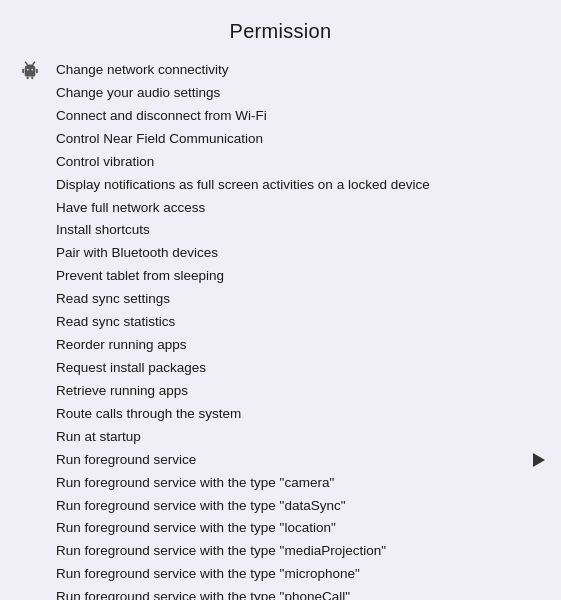 Image resolution: width=561 pixels, height=600 pixels. I want to click on permission-text: Read sync statistics, so click(116, 322).